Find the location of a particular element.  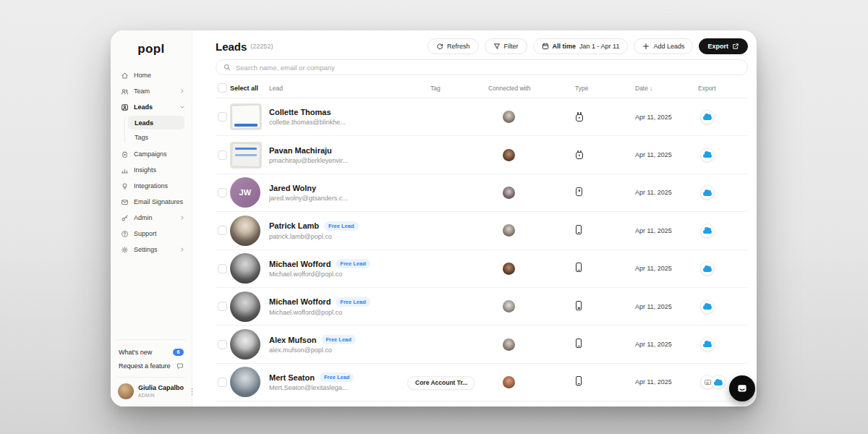

lead-name: Collette Thomas is located at coordinates (300, 112).